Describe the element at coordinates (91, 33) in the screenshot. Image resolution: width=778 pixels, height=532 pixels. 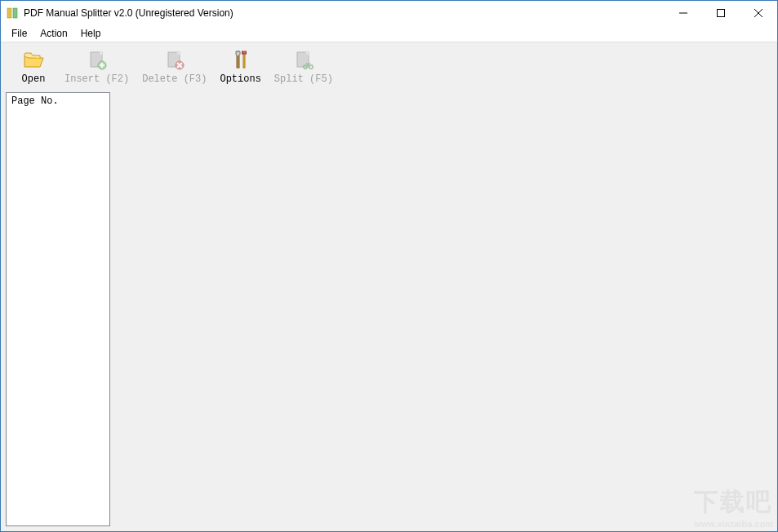
I see `menu-help: Help` at that location.